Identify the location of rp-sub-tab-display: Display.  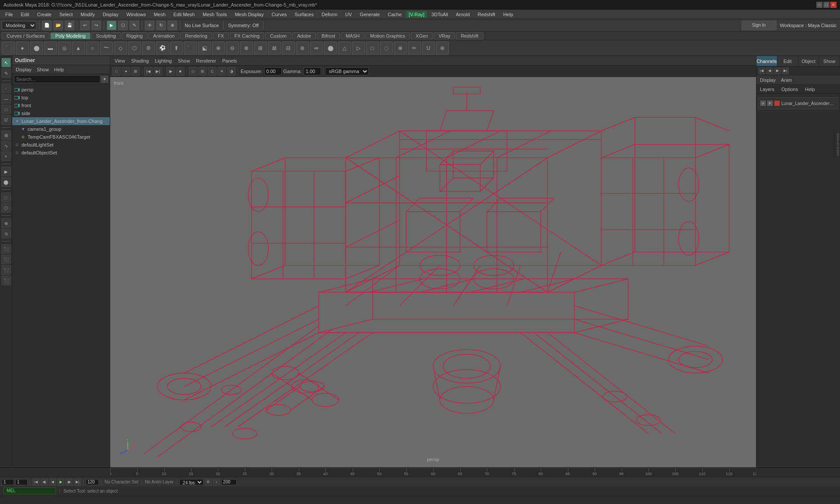
(768, 80).